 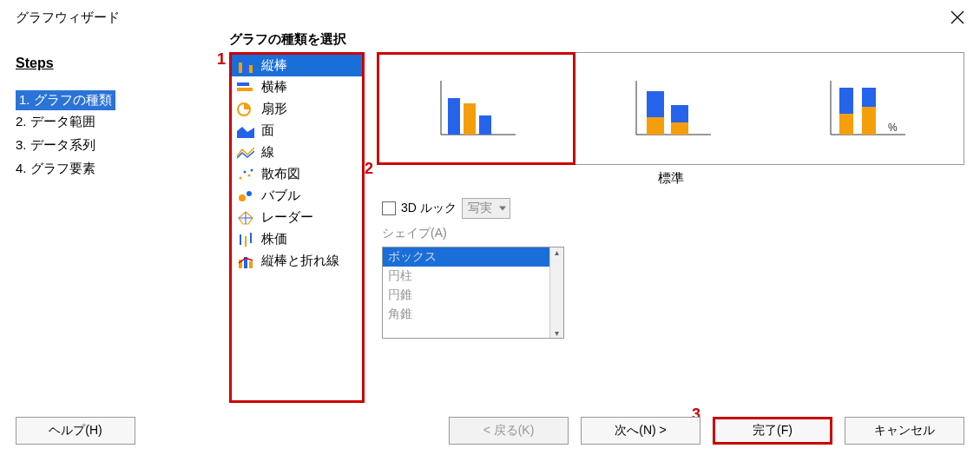 I want to click on shape-cone: 円錐, so click(x=473, y=295).